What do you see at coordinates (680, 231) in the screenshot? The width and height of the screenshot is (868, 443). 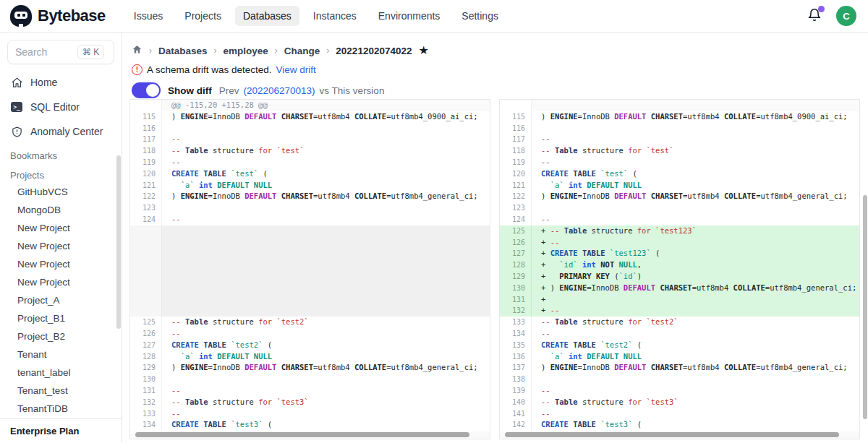 I see `diff-line: 125+ -- Table structure for `test123`` at bounding box center [680, 231].